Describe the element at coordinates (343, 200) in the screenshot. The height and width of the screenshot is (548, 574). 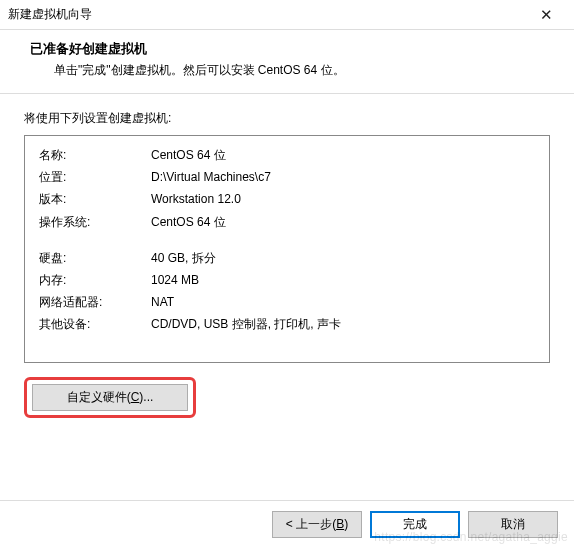
I see `val-version: Workstation 12.0` at that location.